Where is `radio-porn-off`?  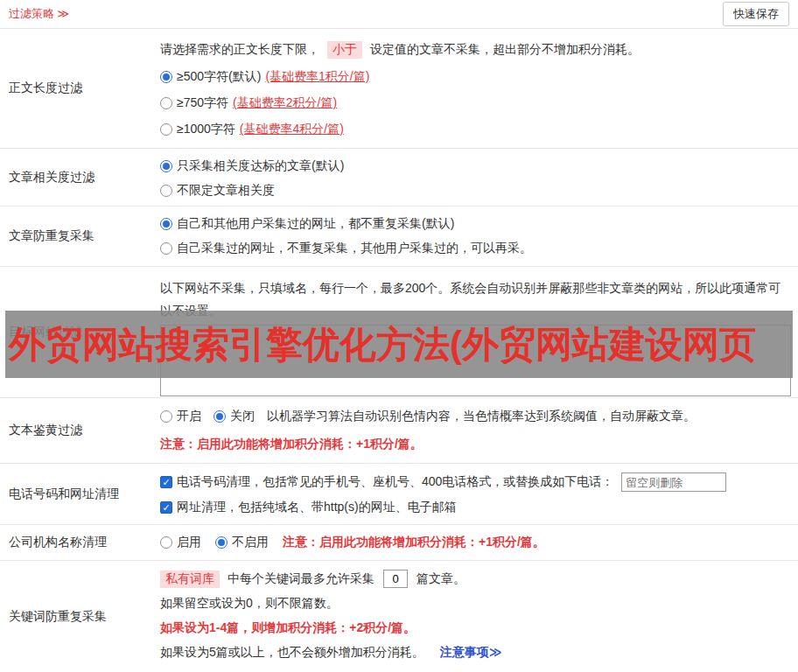 radio-porn-off is located at coordinates (220, 416).